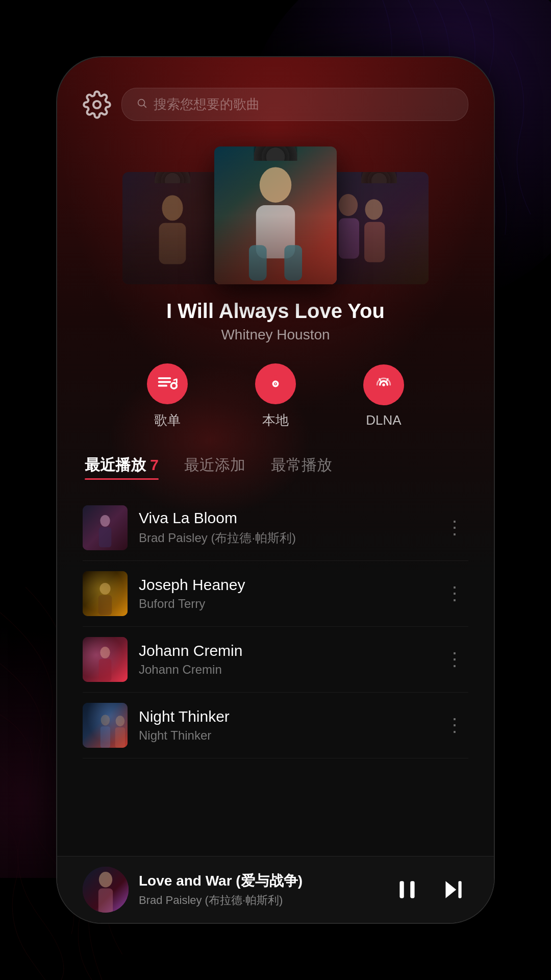  Describe the element at coordinates (276, 311) in the screenshot. I see `current-song-title: I Will Always Love You` at that location.